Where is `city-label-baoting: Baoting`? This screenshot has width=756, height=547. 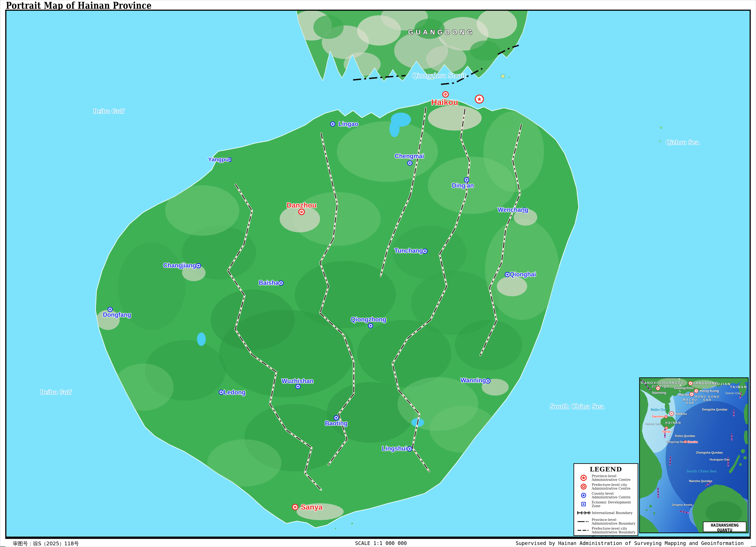
city-label-baoting: Baoting is located at coordinates (336, 423).